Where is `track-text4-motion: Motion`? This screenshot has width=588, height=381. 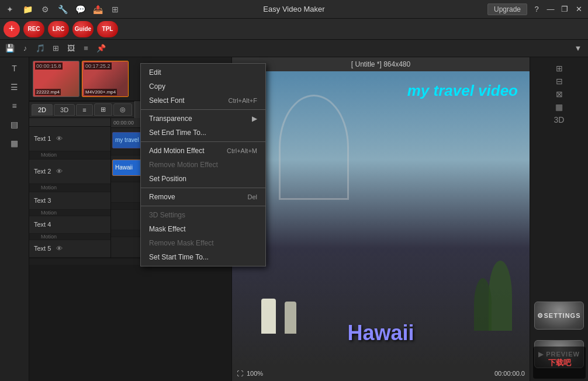
track-text4-motion: Motion is located at coordinates (70, 237).